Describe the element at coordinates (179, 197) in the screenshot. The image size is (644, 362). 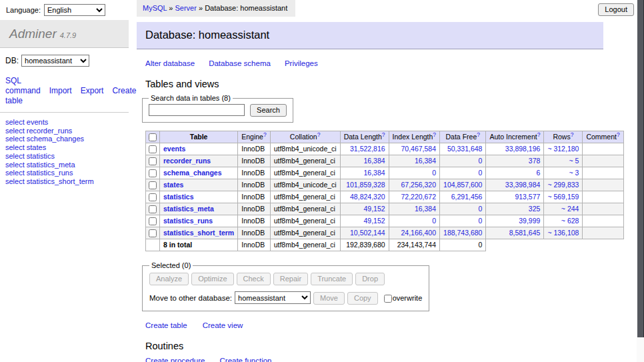
I see `table-link-statistics: statistics` at that location.